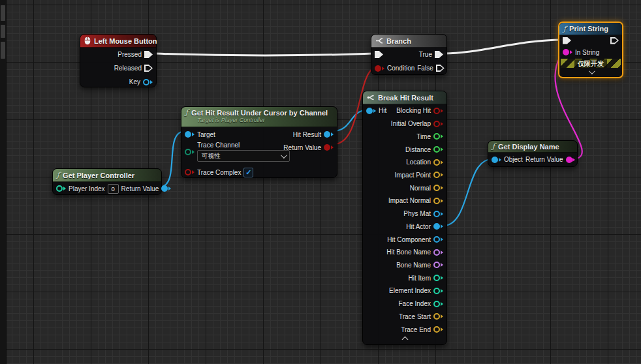 This screenshot has height=364, width=641. I want to click on branch-icon, so click(379, 40).